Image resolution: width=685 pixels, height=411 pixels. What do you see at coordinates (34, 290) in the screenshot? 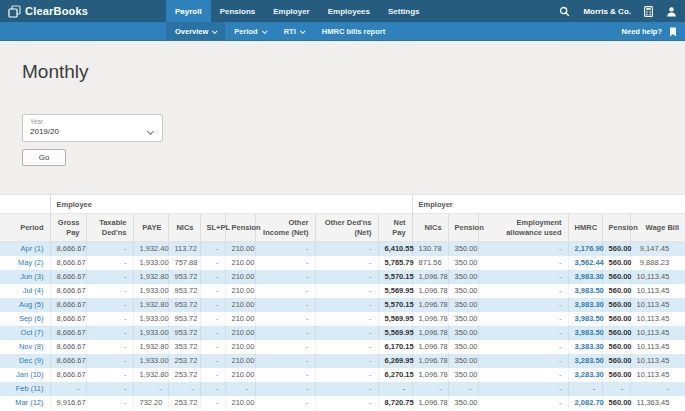
I see `period-link: Jul (4)` at bounding box center [34, 290].